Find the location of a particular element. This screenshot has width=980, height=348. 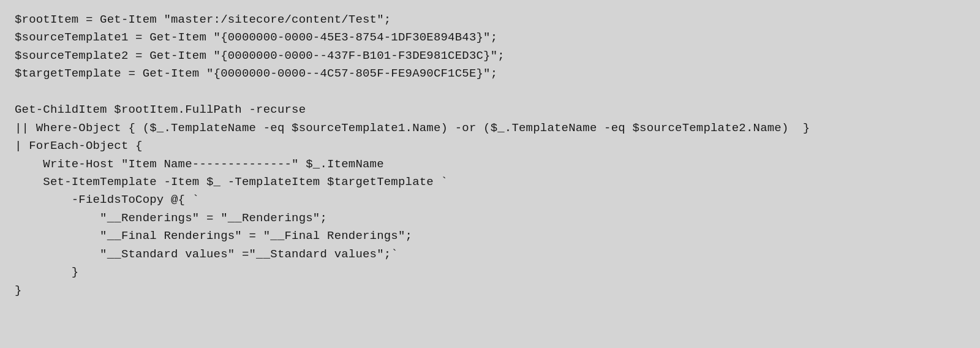

code-line: Get-ChildItem $rootItem.FullPath -recurs… is located at coordinates (490, 110).